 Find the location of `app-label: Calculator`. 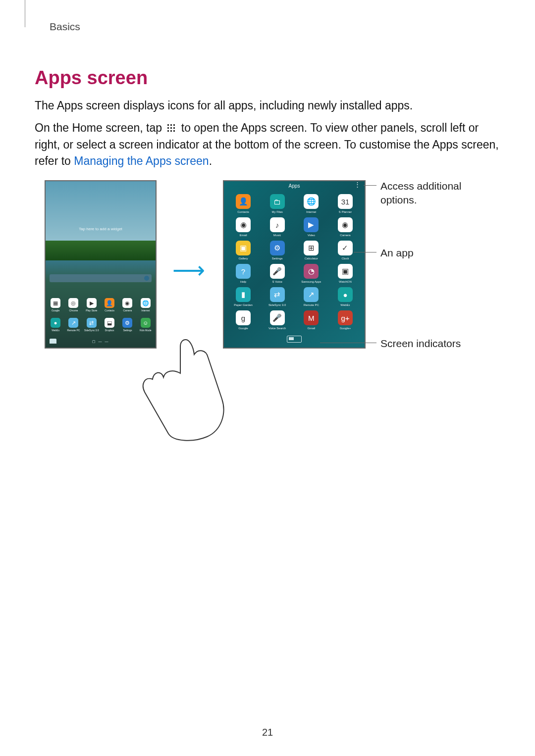

app-label: Calculator is located at coordinates (311, 258).